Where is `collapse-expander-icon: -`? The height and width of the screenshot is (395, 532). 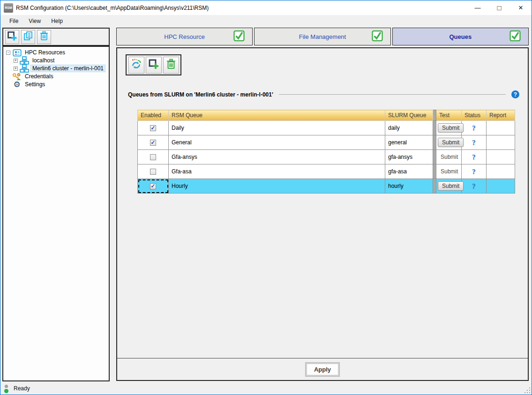 collapse-expander-icon: - is located at coordinates (8, 52).